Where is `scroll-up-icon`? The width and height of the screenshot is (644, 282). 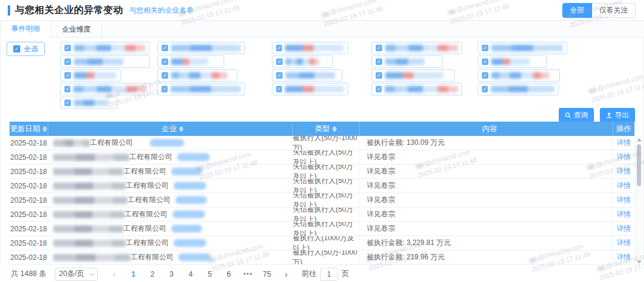
scroll-up-icon is located at coordinates (639, 140).